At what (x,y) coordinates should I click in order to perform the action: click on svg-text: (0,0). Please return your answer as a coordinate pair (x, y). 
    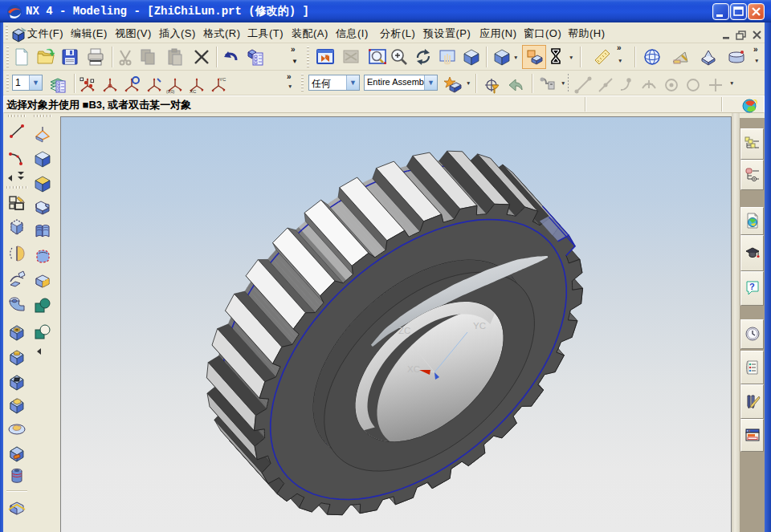
    Looking at the image, I should click on (170, 91).